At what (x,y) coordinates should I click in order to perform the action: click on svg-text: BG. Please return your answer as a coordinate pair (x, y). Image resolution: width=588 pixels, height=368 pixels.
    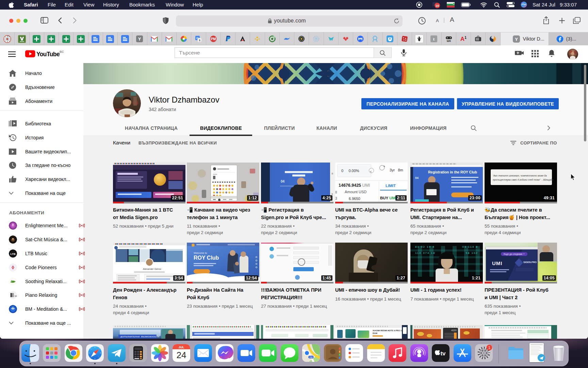
    Looking at the image, I should click on (62, 52).